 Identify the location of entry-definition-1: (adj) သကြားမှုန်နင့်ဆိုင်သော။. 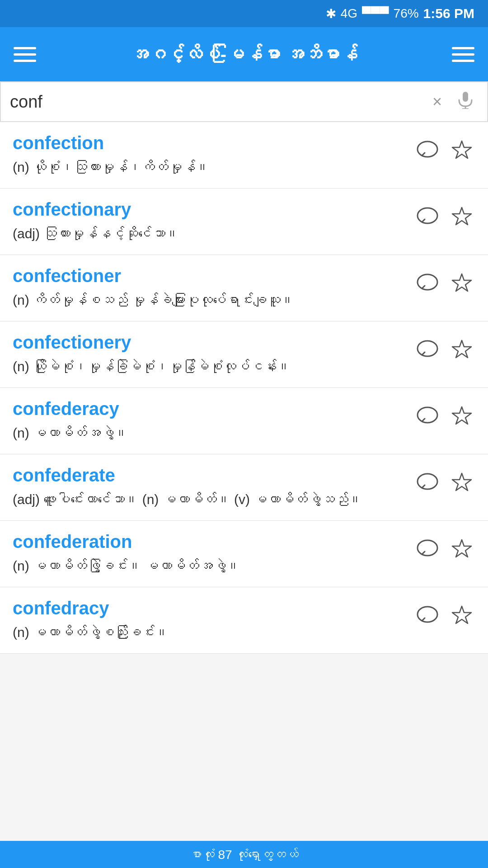
(213, 233).